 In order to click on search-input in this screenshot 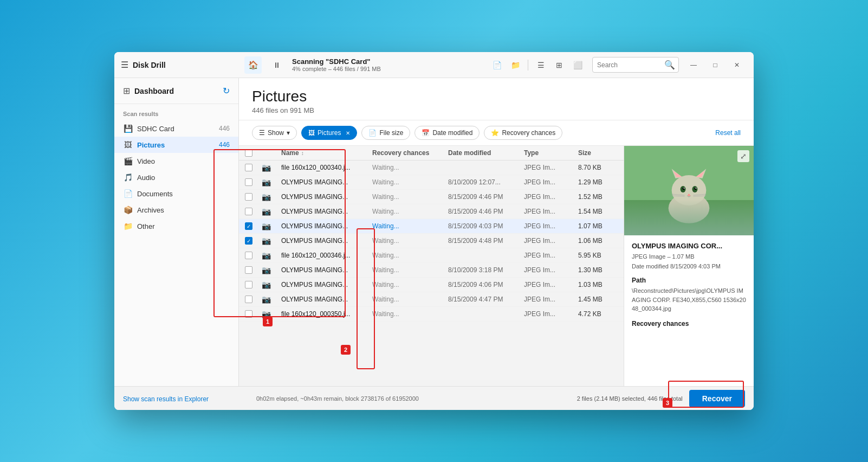, I will do `click(630, 65)`.